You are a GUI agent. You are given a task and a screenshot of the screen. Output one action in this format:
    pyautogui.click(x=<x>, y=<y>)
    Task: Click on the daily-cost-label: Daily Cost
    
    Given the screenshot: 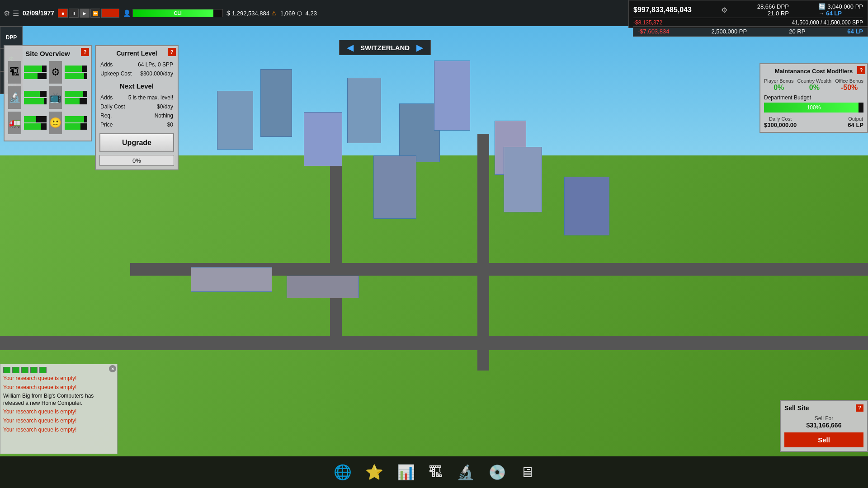 What is the action you would take?
    pyautogui.click(x=780, y=119)
    